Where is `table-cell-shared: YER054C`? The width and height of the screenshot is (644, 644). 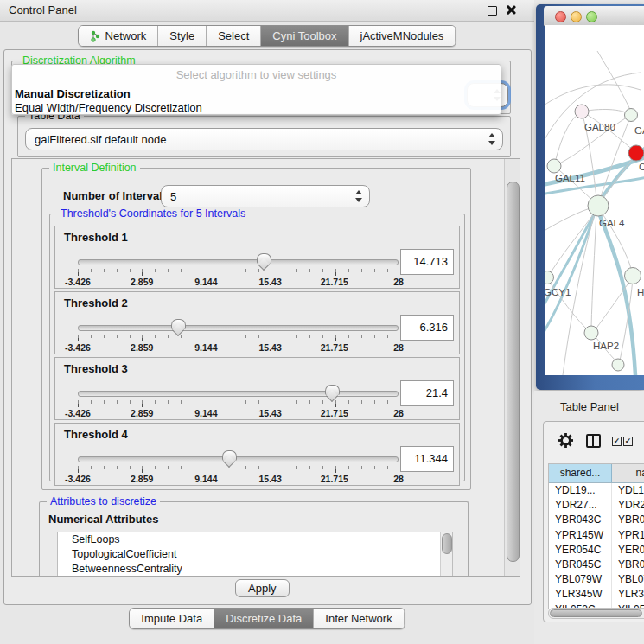
table-cell-shared: YER054C is located at coordinates (581, 550).